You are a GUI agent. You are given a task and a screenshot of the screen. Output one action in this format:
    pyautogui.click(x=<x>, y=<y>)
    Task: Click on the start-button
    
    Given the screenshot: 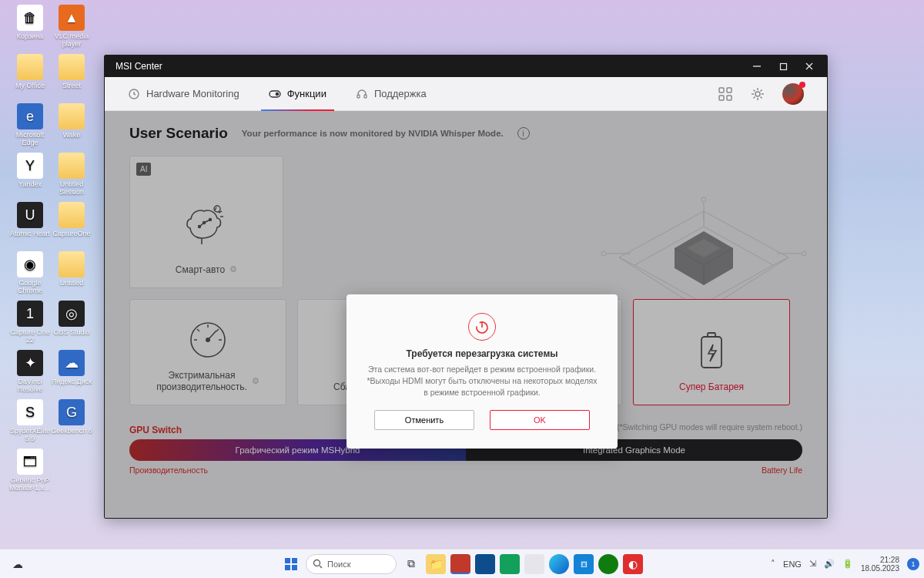 What is the action you would take?
    pyautogui.click(x=291, y=564)
    